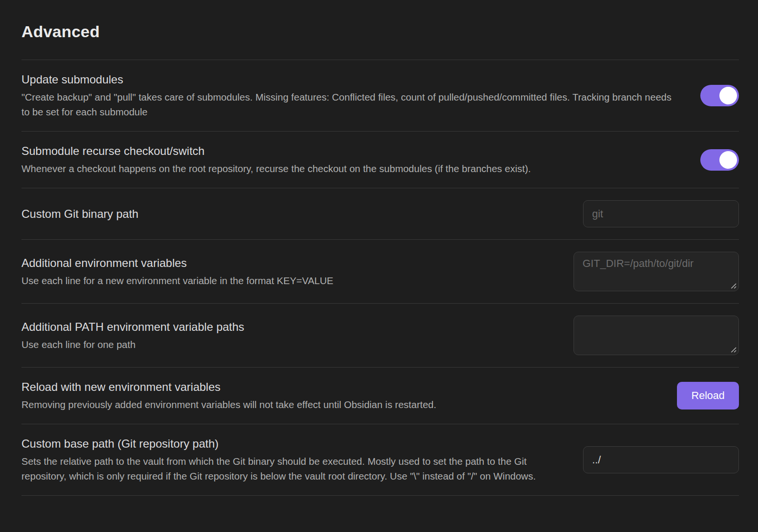  I want to click on setting-reload-env: Reload with new environment variables Re…, so click(380, 396).